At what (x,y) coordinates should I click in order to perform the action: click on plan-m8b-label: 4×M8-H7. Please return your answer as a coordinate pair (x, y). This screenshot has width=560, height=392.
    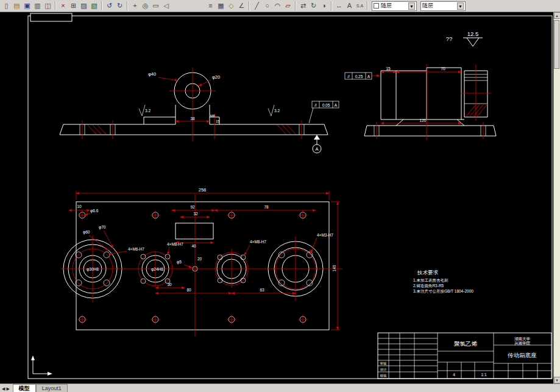
    Looking at the image, I should click on (258, 241).